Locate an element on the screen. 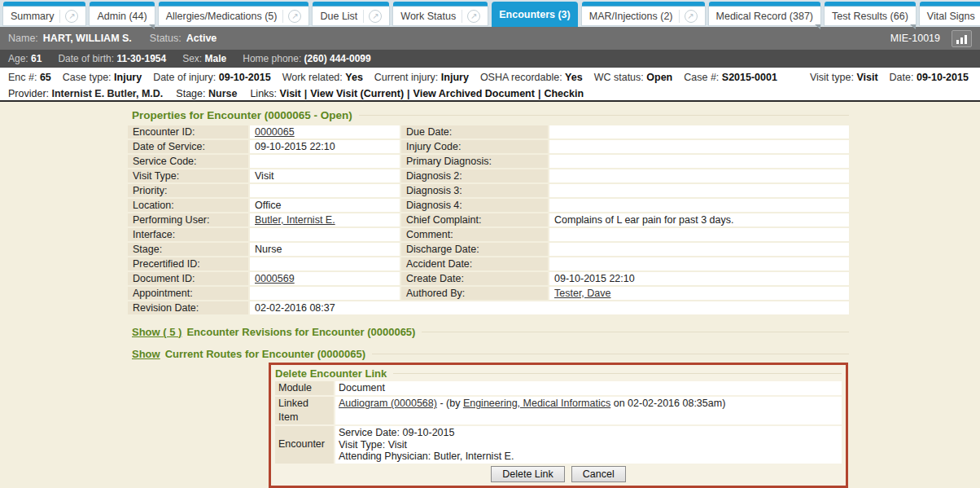 Image resolution: width=980 pixels, height=488 pixels. tab-label: MAR/Injections (2) is located at coordinates (632, 16).